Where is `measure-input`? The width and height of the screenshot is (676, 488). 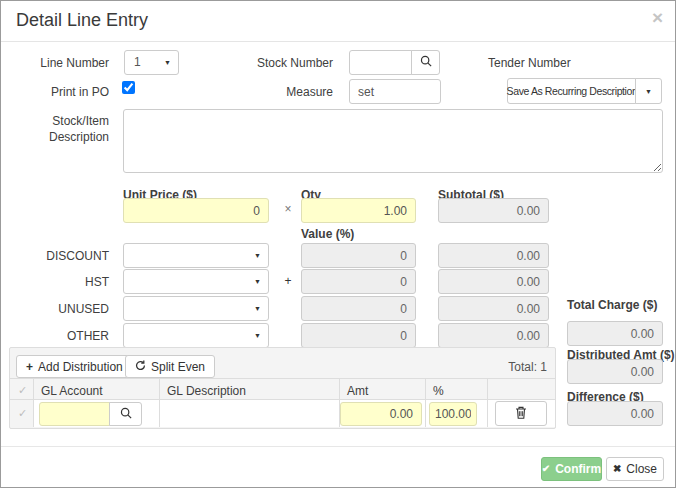 measure-input is located at coordinates (395, 92).